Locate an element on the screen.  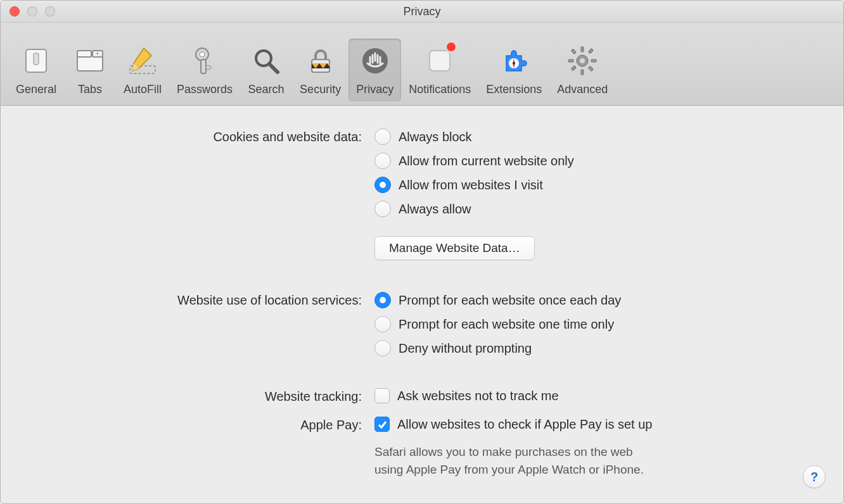
tab-label: Tabs is located at coordinates (90, 90).